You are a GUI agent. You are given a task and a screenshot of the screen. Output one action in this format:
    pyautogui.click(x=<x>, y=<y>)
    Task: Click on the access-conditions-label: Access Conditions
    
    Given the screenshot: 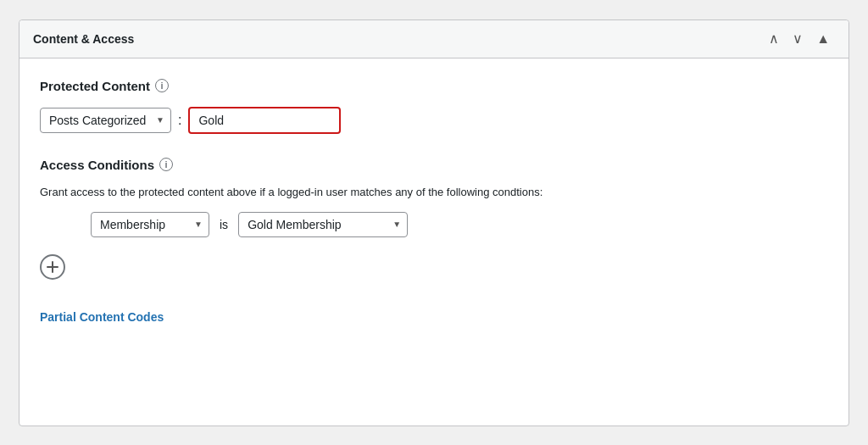 What is the action you would take?
    pyautogui.click(x=97, y=164)
    